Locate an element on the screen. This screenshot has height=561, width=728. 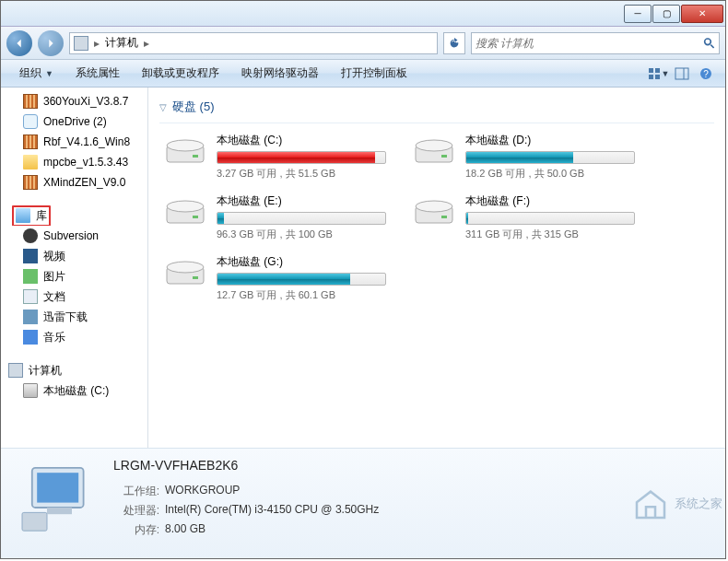
maximize-button: ▢ is located at coordinates (666, 14).